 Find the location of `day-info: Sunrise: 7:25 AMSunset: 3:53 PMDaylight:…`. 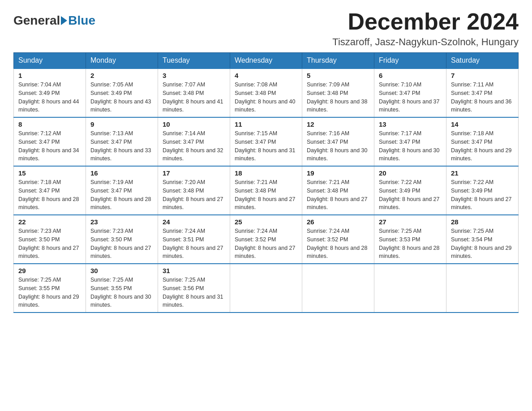

day-info: Sunrise: 7:25 AMSunset: 3:53 PMDaylight:… is located at coordinates (410, 244).